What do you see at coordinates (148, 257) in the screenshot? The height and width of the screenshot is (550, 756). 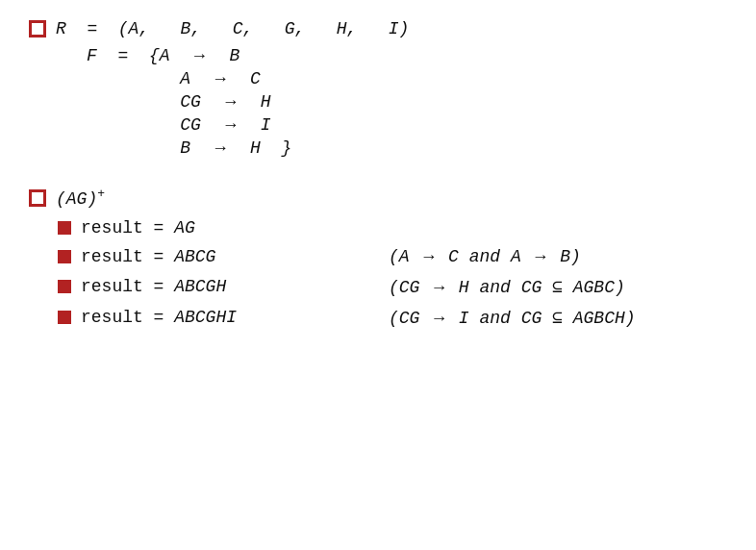 I see `result-text-1: result = ABCG` at bounding box center [148, 257].